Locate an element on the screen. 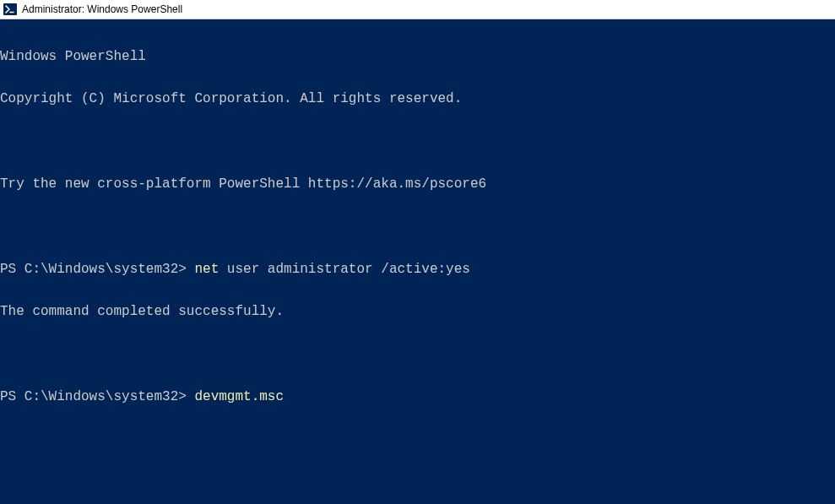  output-line: The command completed successfully. is located at coordinates (417, 312).